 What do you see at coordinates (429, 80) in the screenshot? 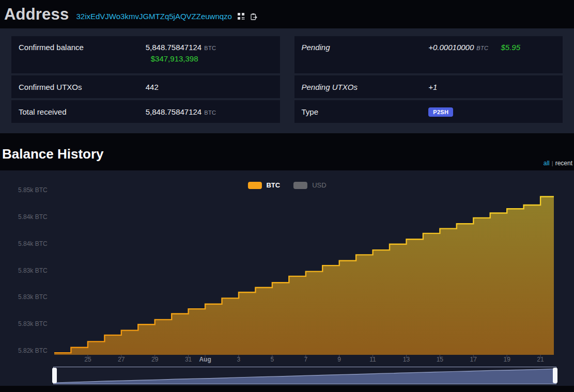
I see `pending-table: Pending +0.00010000BTC$5.95 Pending UTXO…` at bounding box center [429, 80].